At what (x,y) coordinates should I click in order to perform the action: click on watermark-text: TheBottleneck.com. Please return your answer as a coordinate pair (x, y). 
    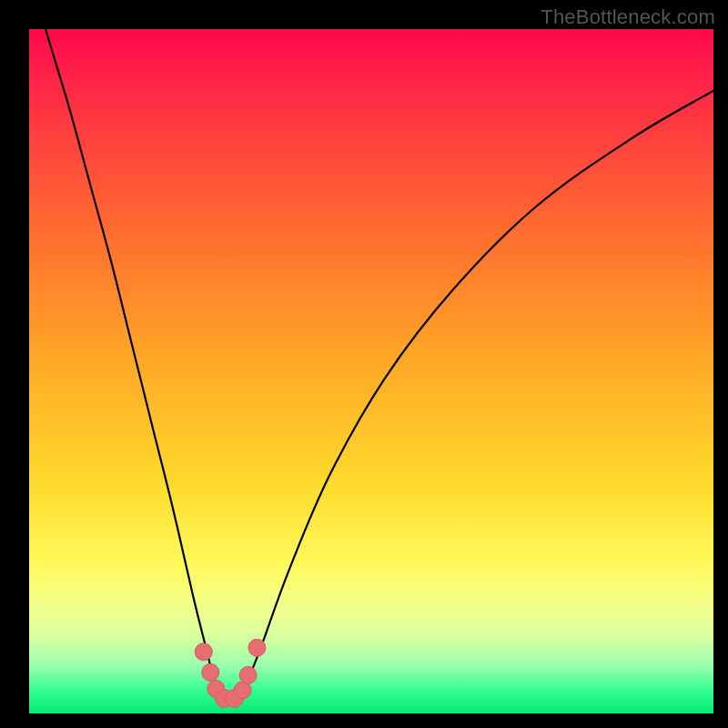
    Looking at the image, I should click on (628, 17).